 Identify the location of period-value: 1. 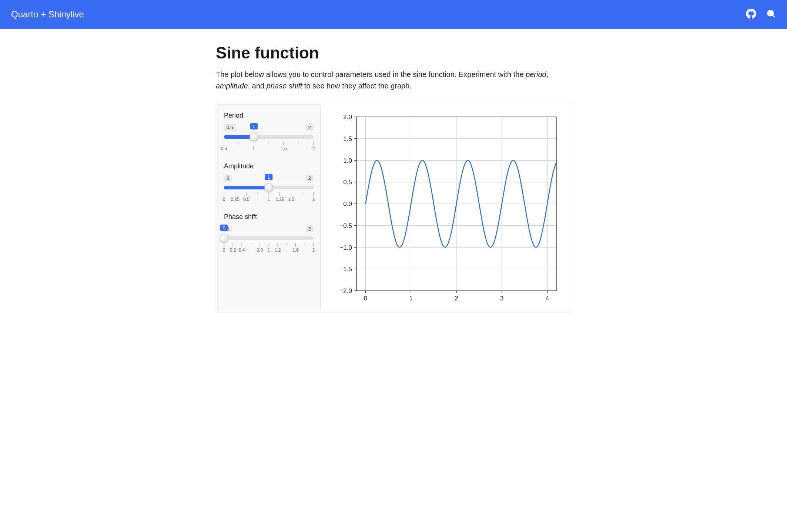
(254, 127).